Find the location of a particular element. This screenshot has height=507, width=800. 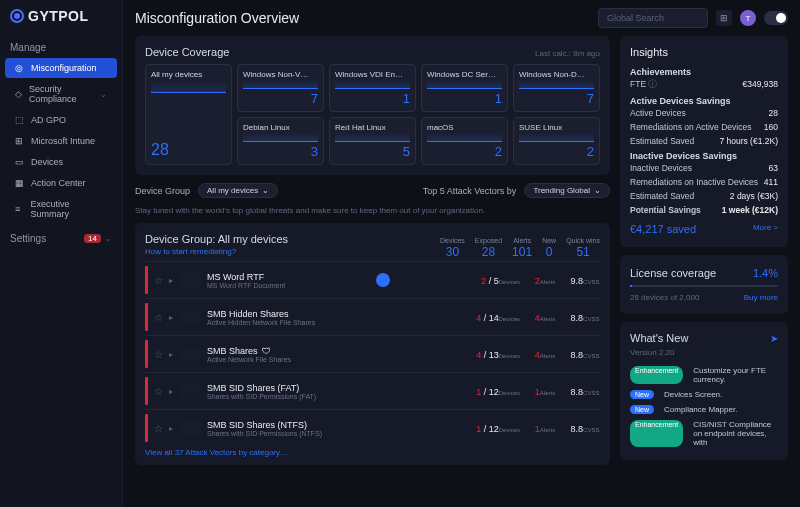

how-to-remediate-link: How to start remediating? is located at coordinates (190, 252).